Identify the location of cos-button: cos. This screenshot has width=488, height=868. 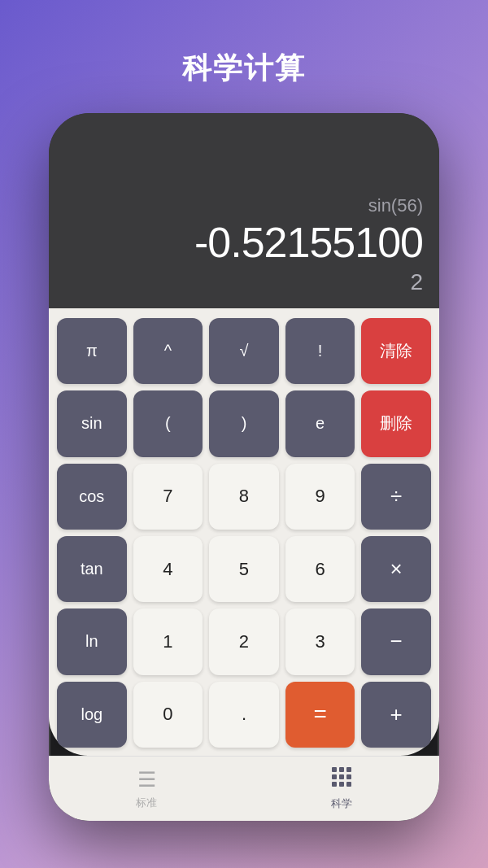
(92, 496).